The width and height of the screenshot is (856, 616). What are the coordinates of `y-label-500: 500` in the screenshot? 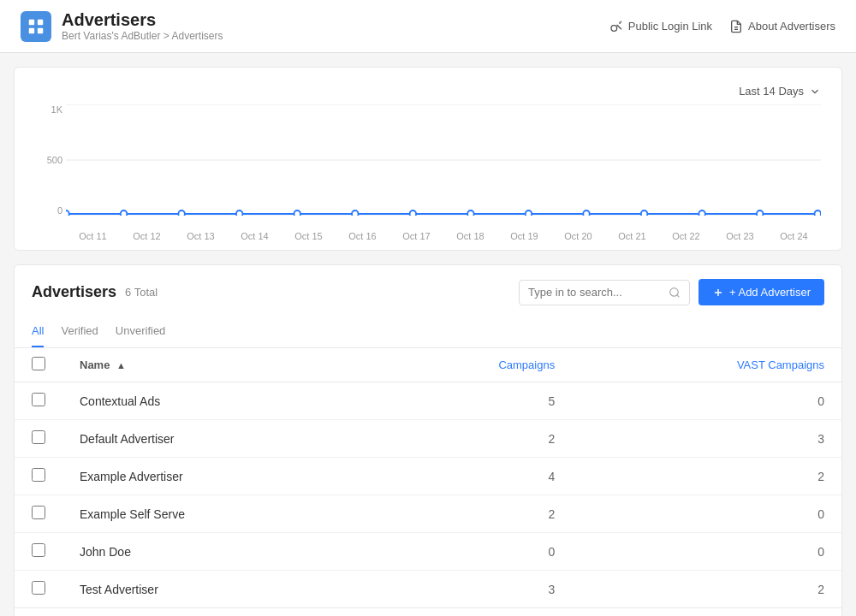 It's located at (49, 160).